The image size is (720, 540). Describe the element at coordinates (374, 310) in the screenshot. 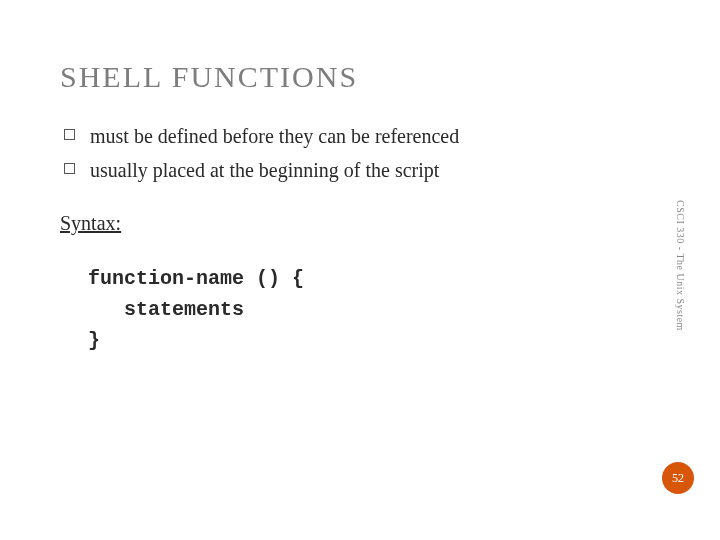

I see `code-block: function-name () { statements }` at that location.